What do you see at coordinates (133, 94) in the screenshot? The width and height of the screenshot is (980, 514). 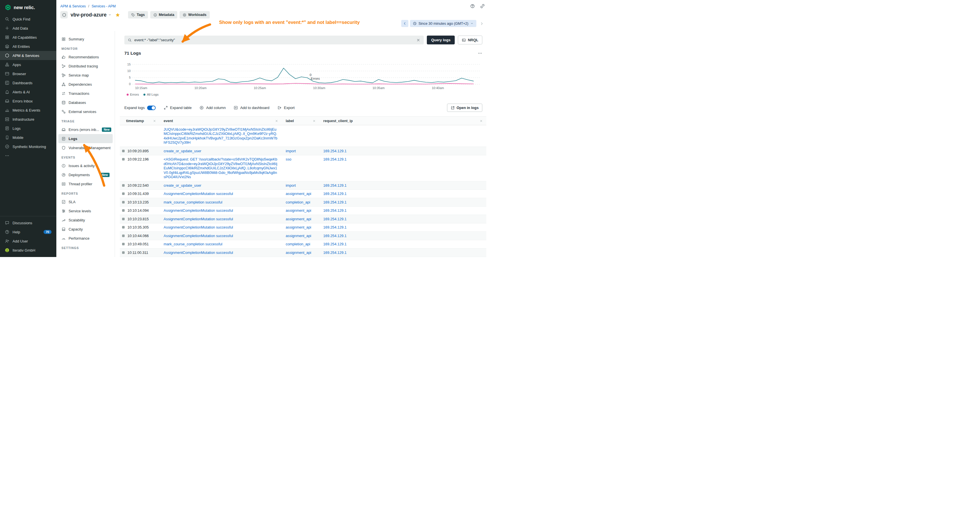 I see `legend-errors: Errors` at bounding box center [133, 94].